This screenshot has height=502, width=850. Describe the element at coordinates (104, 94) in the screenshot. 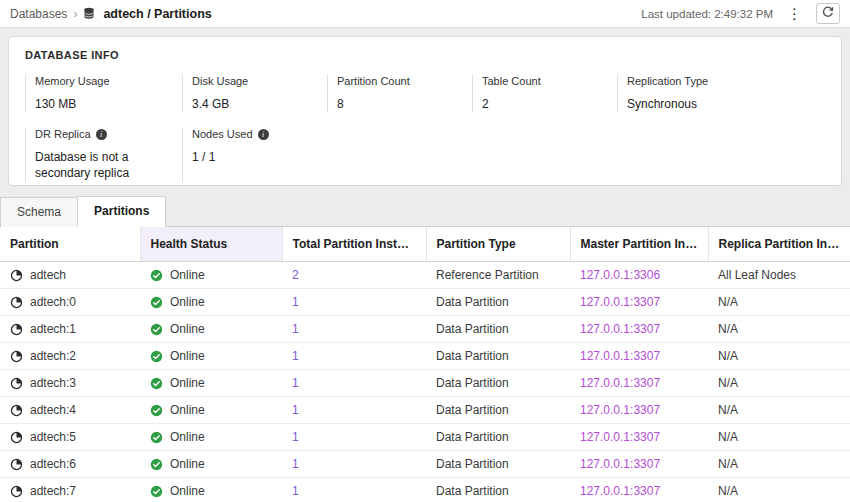

I see `stat-memory-usage: Memory Usage 130 MB` at that location.